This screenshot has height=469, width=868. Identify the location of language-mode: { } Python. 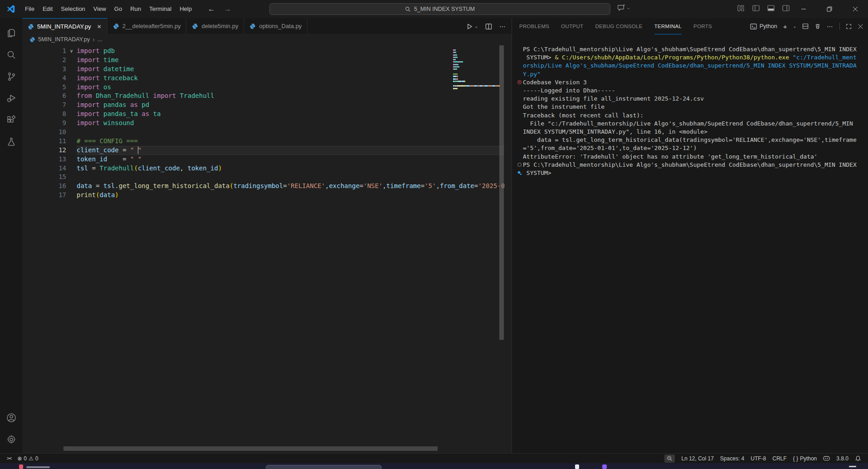
(805, 459).